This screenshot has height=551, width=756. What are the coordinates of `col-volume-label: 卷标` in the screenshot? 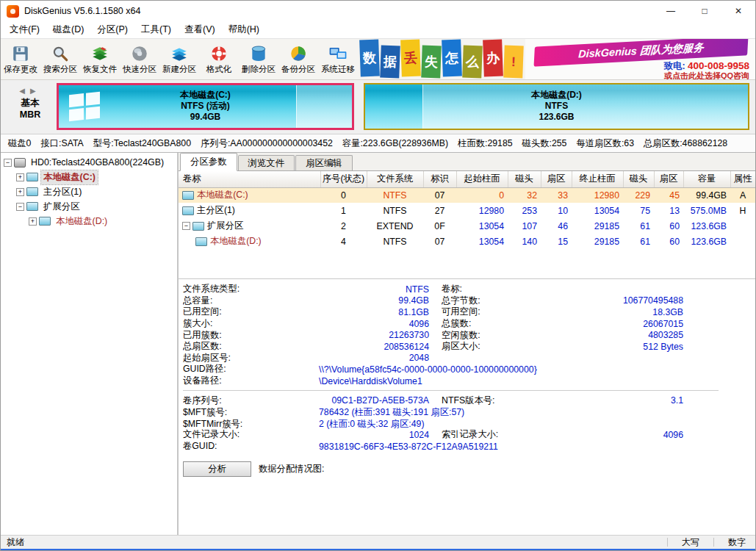 It's located at (250, 179).